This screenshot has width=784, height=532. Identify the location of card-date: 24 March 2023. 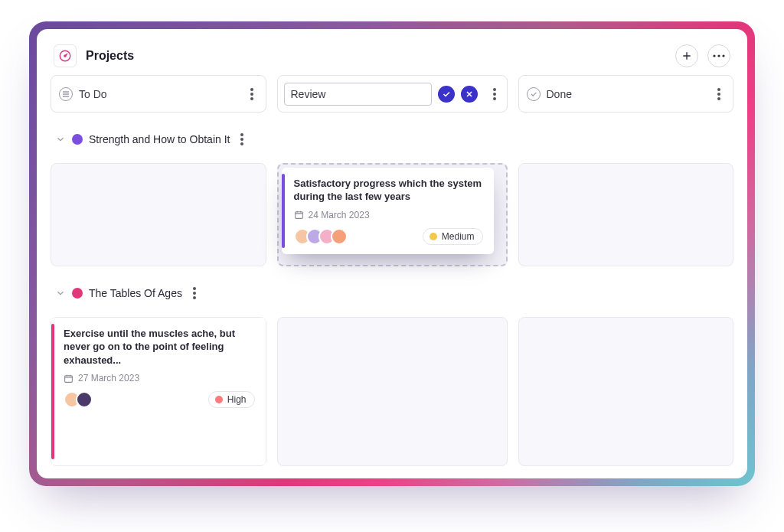
(389, 215).